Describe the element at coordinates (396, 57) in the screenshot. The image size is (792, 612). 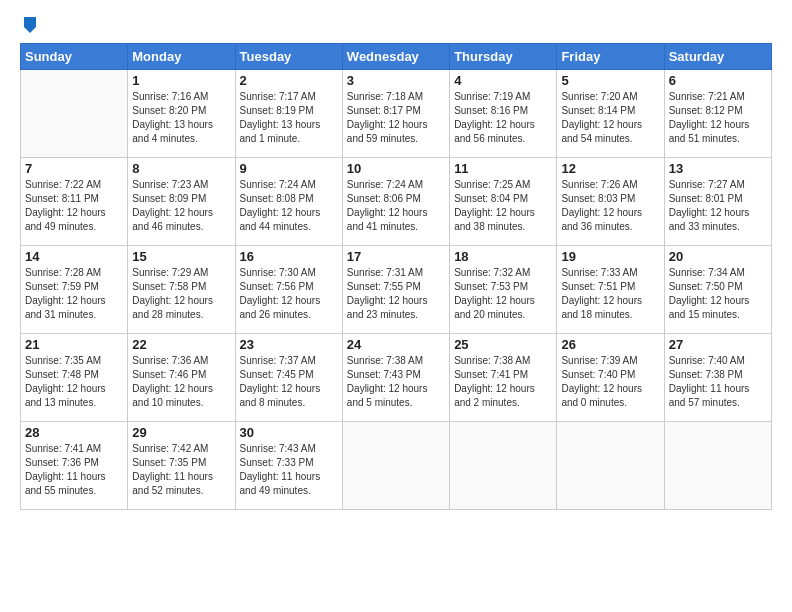
I see `calendar-header-row: SundayMondayTuesdayWednesdayThursdayFrid…` at that location.